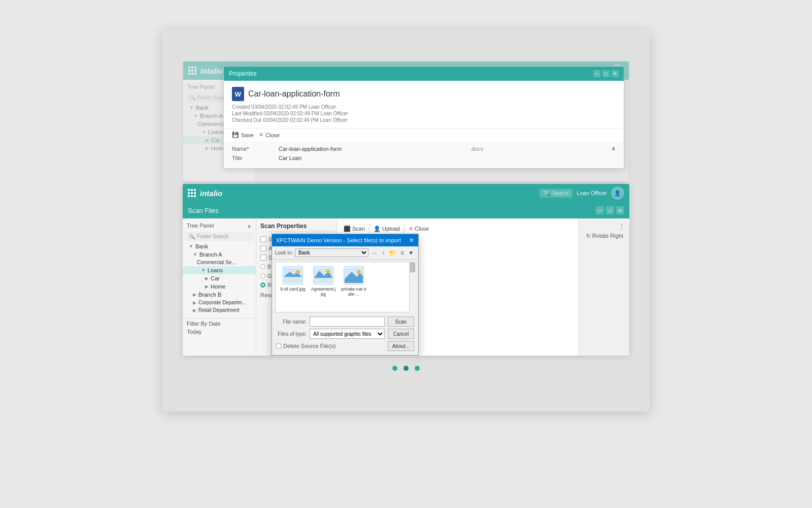 The width and height of the screenshot is (812, 508). I want to click on file-name-car-sale: private-car-sale-..., so click(354, 292).